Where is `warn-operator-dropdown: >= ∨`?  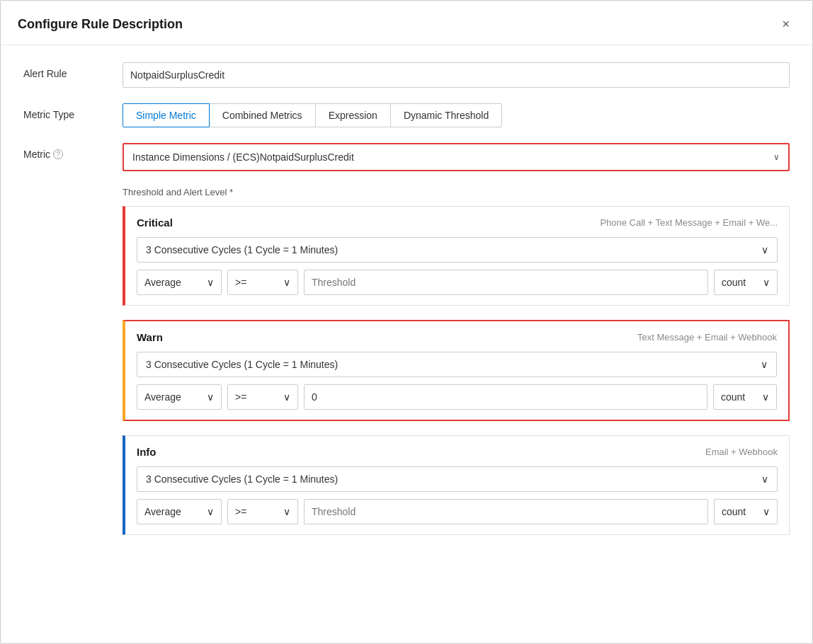 warn-operator-dropdown: >= ∨ is located at coordinates (263, 397).